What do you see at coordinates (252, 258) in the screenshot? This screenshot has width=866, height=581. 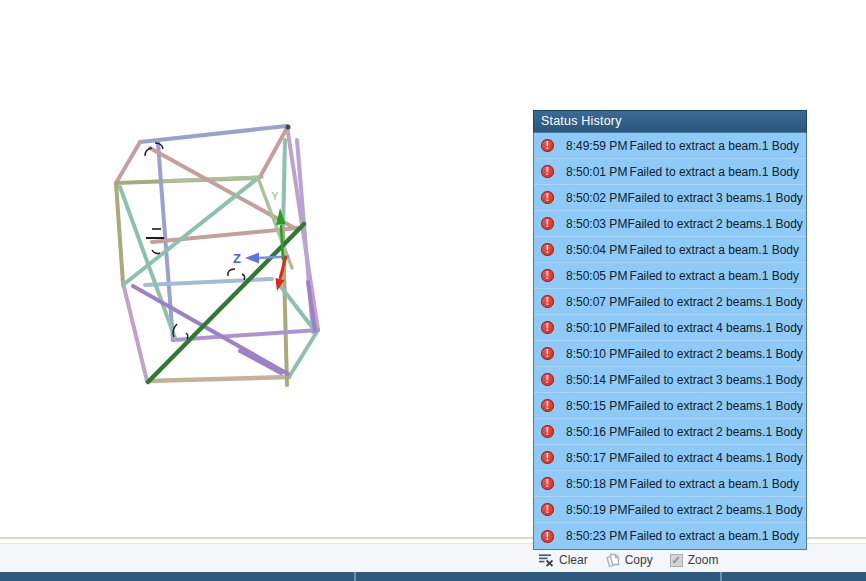 I see `z-axis-arrow-icon` at bounding box center [252, 258].